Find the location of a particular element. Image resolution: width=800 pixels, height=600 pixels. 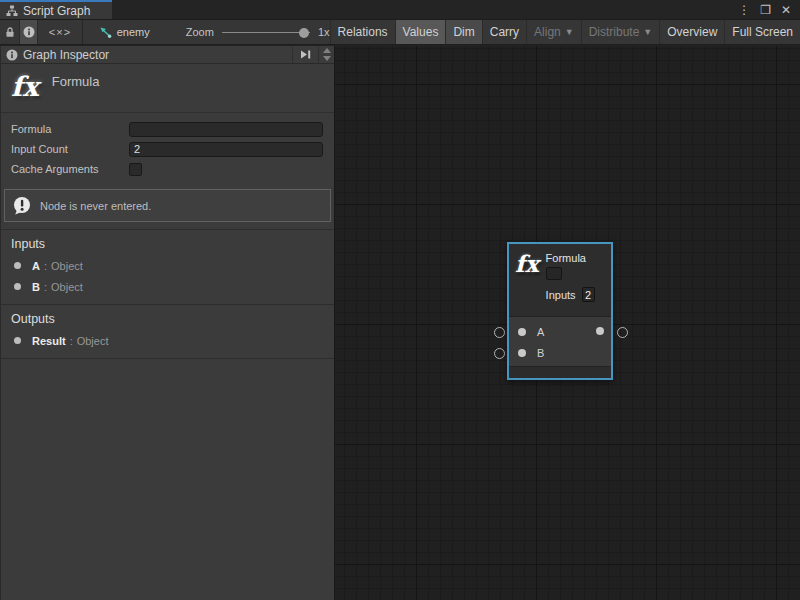

window-controls: ⋮ ❐ ✕ is located at coordinates (769, 10).